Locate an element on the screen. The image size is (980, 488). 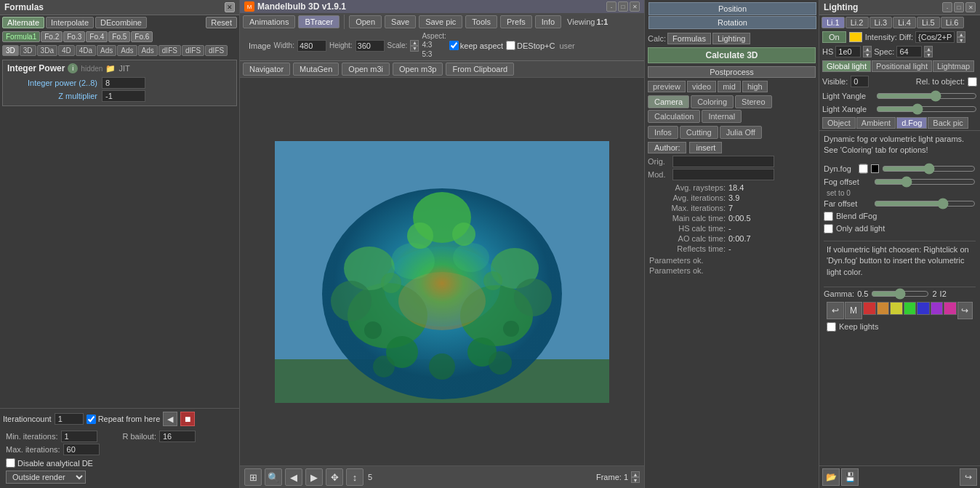
frame-up-button: ▲ is located at coordinates (635, 474).